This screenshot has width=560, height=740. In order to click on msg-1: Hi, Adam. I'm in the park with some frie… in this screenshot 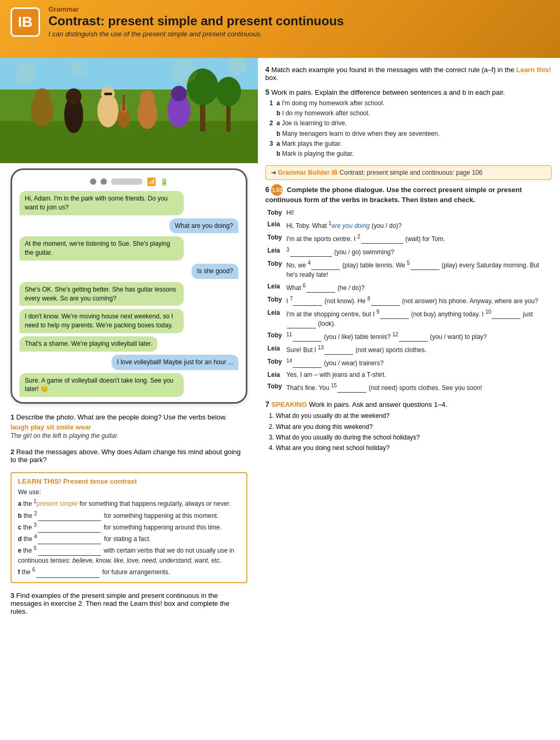, I will do `click(102, 203)`.